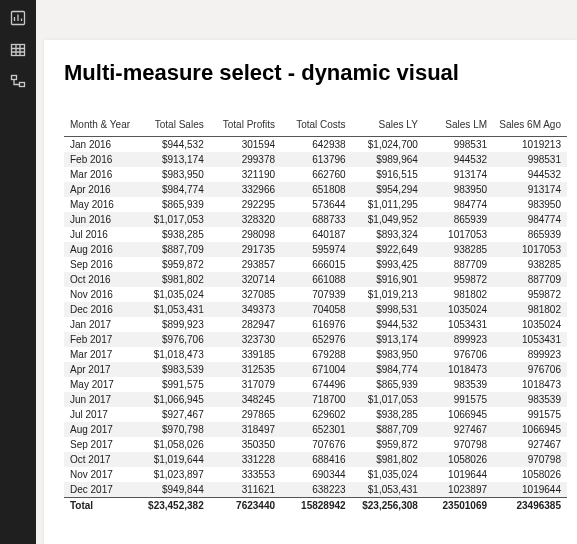 This screenshot has height=544, width=577. What do you see at coordinates (246, 340) in the screenshot?
I see `cell-value: 323730` at bounding box center [246, 340].